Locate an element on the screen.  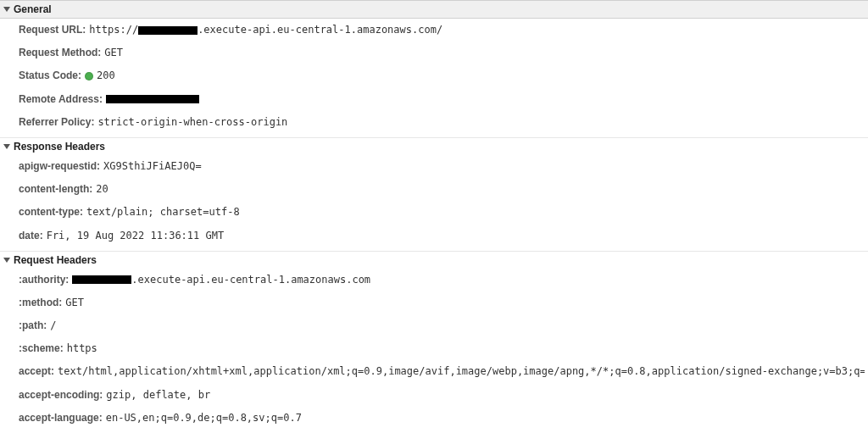
label: content-type: is located at coordinates (51, 212).